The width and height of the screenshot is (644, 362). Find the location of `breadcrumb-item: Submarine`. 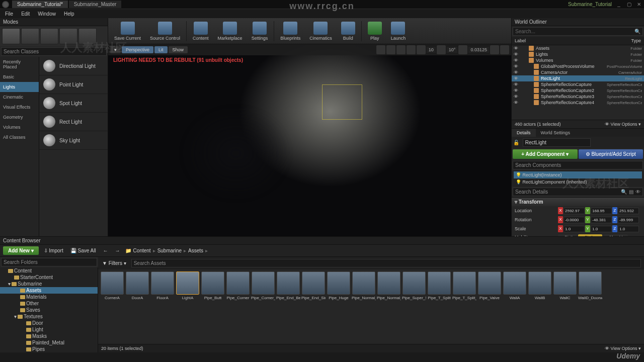

breadcrumb-item: Submarine is located at coordinates (170, 250).